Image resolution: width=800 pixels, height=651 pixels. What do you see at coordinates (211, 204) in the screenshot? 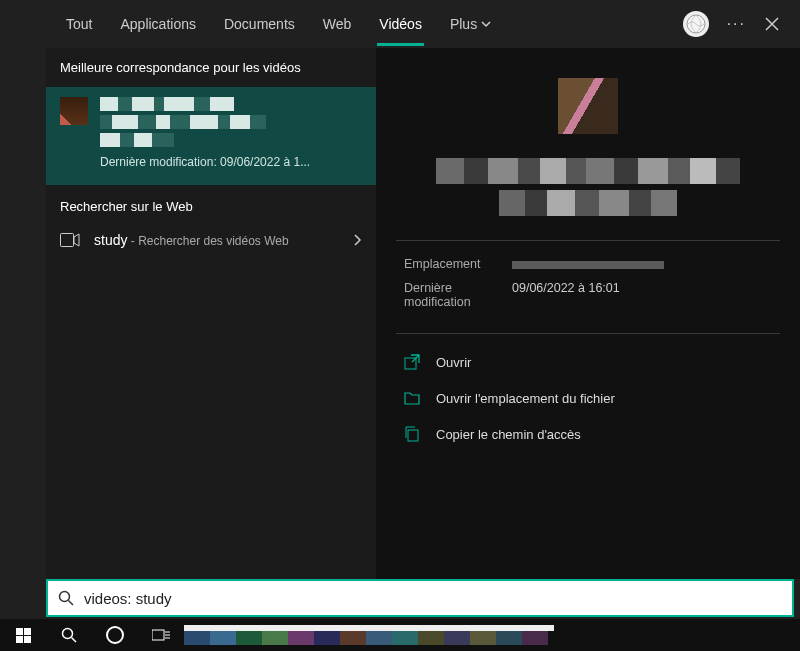
I see `web-search-header: Rechercher sur le Web` at bounding box center [211, 204].